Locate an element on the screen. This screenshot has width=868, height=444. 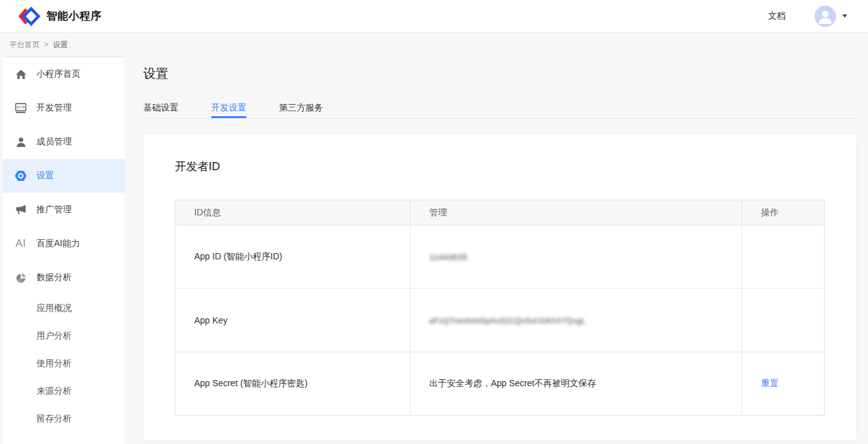
table-header-row: ID信息 管理 操作 is located at coordinates (500, 213).